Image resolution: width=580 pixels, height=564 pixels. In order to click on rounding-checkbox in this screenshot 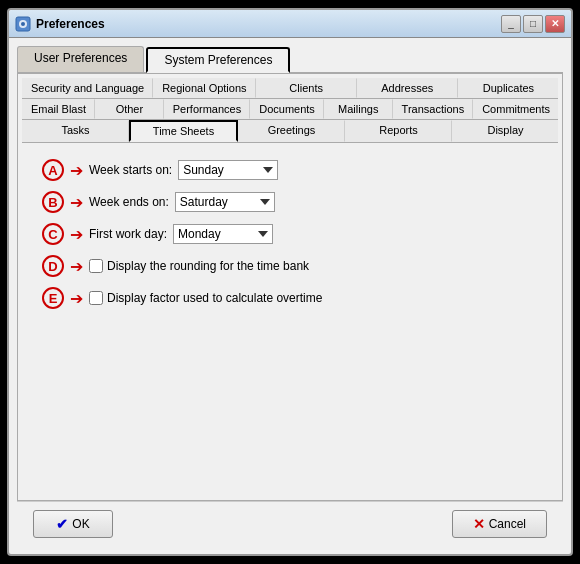, I will do `click(96, 266)`.